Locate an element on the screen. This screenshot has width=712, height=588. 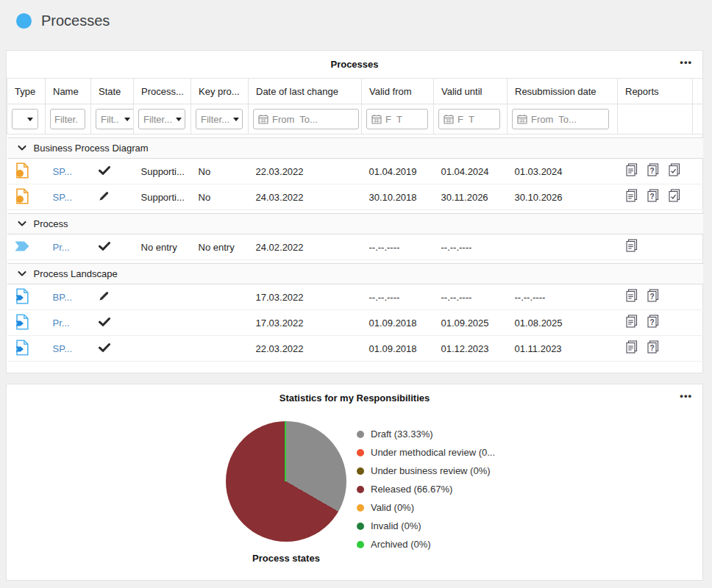
cell-valid-from: 01.04.2019 is located at coordinates (398, 172).